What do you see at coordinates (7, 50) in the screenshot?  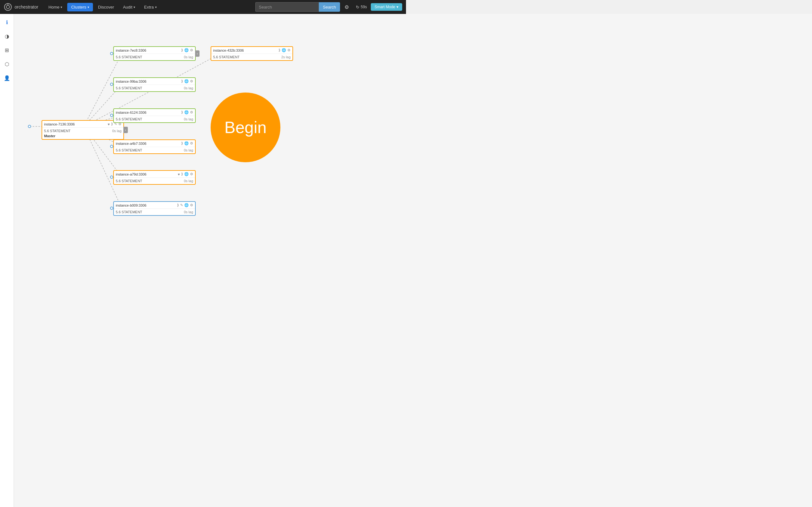 I see `sidebar-grid-icon: ⊞` at bounding box center [7, 50].